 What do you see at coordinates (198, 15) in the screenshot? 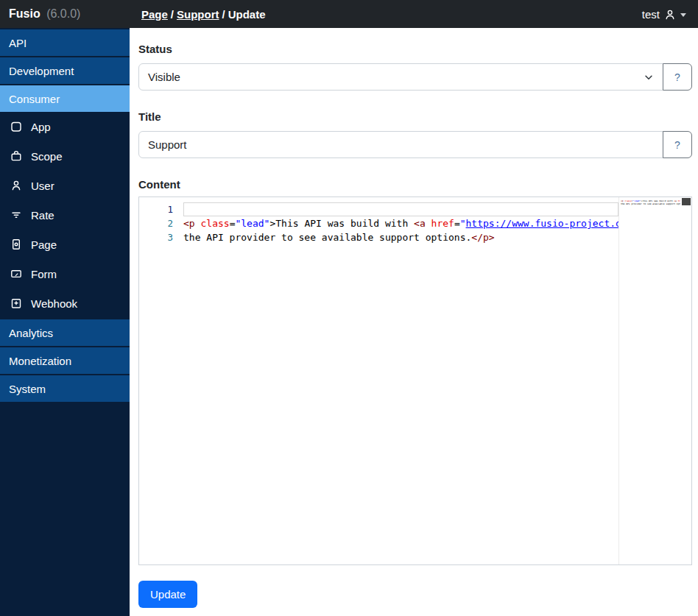
I see `breadcrumb-support: Support` at bounding box center [198, 15].